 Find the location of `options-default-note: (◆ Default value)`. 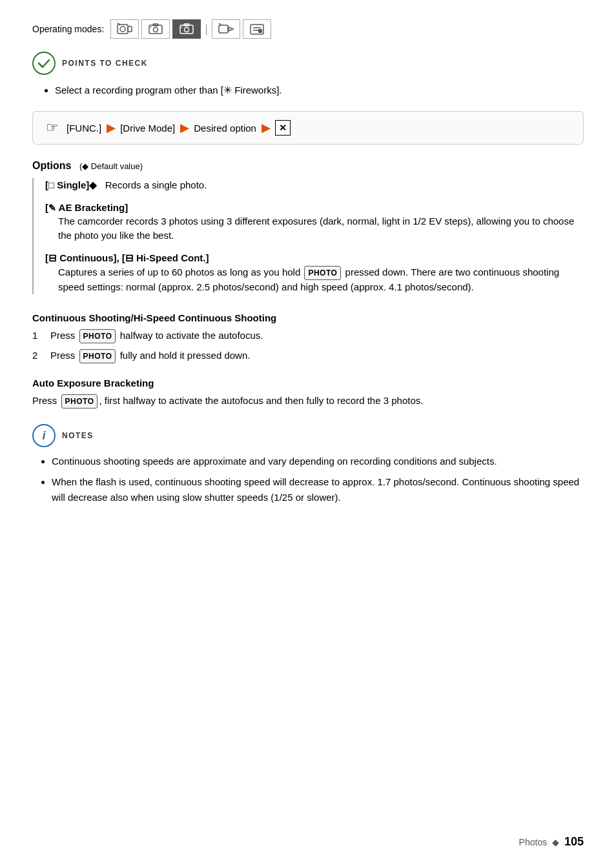

options-default-note: (◆ Default value) is located at coordinates (111, 167).